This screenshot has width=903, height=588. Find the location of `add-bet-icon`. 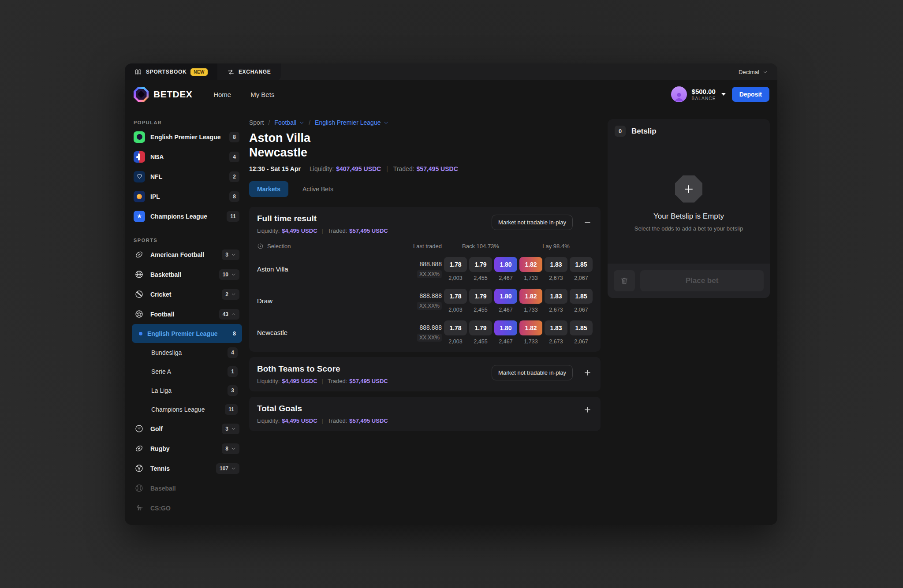

add-bet-icon is located at coordinates (689, 189).